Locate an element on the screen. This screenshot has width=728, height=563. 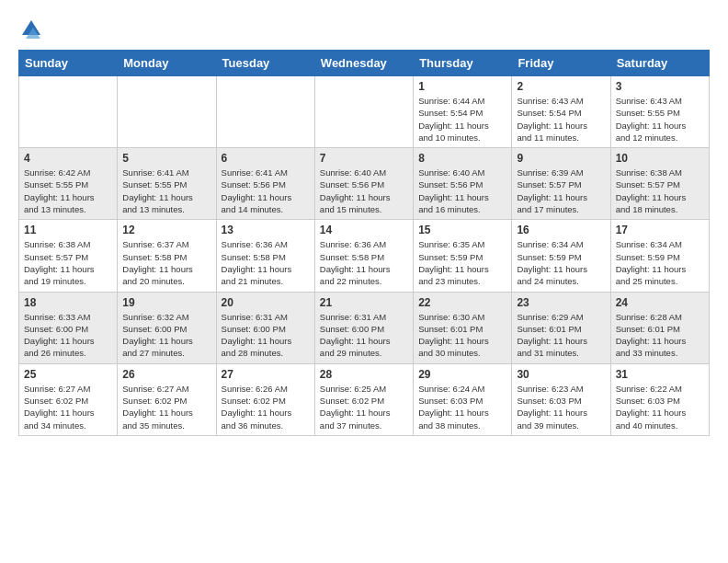
day-info: Sunrise: 6:41 AMSunset: 5:55 PMDaylight:… is located at coordinates (166, 191).